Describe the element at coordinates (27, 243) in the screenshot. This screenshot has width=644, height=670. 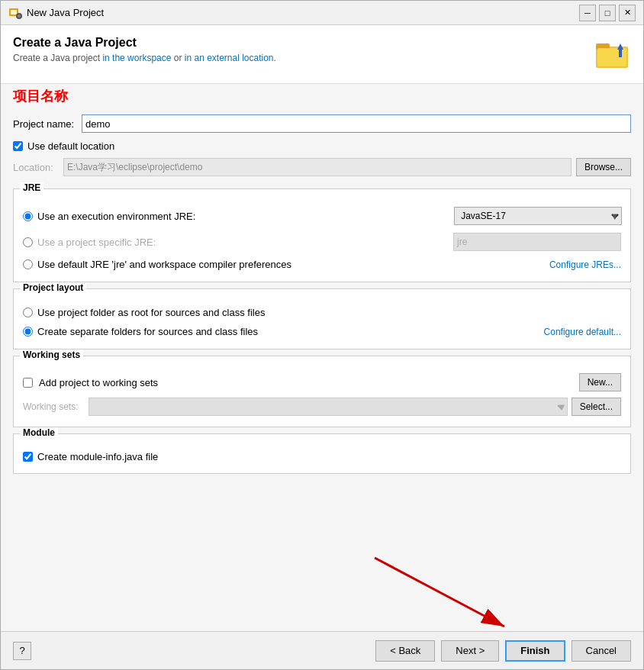
I see `jre-radio2` at that location.